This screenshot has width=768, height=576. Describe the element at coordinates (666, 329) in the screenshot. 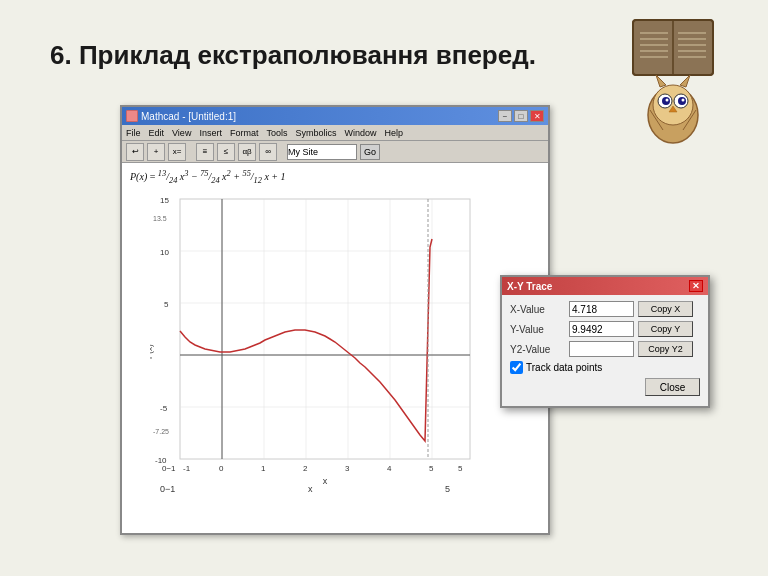

I see `copy-y-btn: Copy Y` at that location.